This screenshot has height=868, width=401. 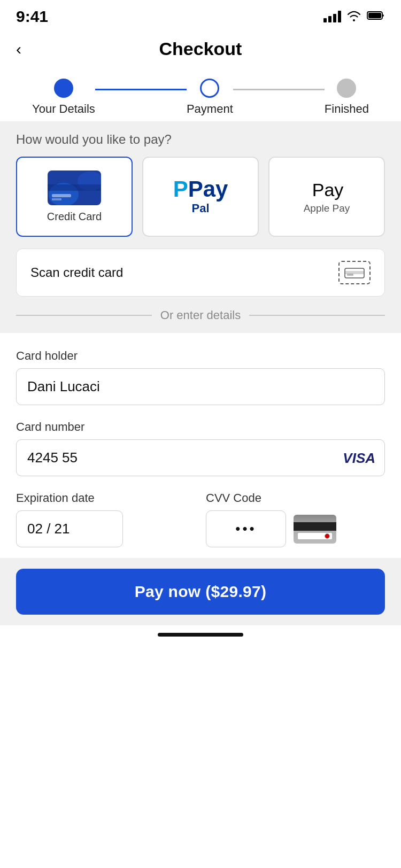 What do you see at coordinates (200, 427) in the screenshot?
I see `card-number-label: Card number` at bounding box center [200, 427].